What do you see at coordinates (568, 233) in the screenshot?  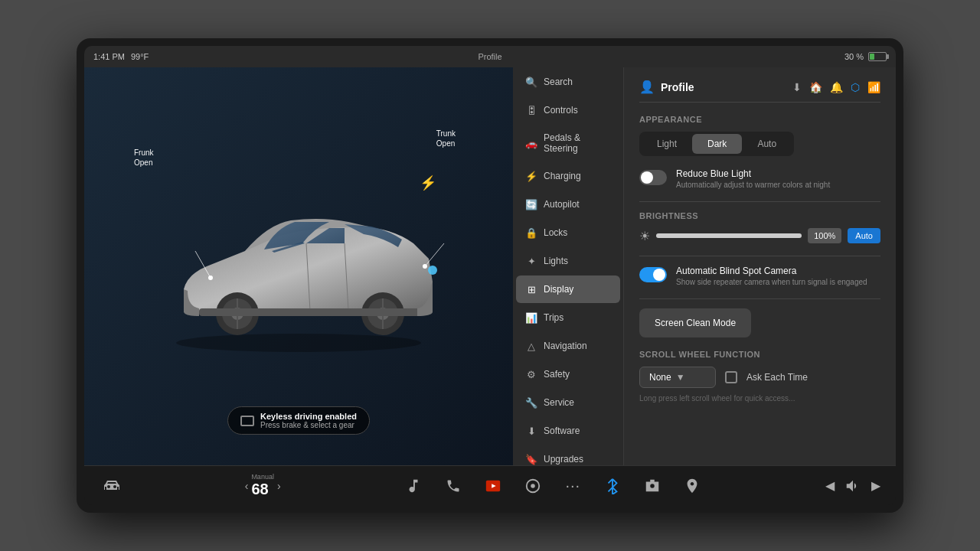 I see `menu-item-locks: 🔒 Locks` at bounding box center [568, 233].